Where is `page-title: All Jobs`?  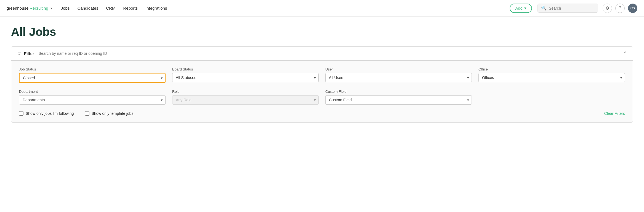
page-title: All Jobs is located at coordinates (322, 32).